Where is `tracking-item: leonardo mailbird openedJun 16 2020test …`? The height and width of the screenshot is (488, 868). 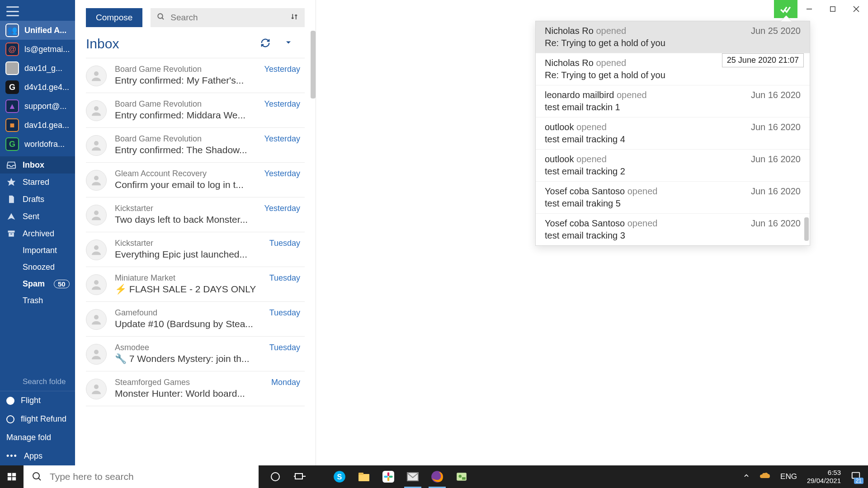
tracking-item: leonardo mailbird openedJun 16 2020test … is located at coordinates (673, 101).